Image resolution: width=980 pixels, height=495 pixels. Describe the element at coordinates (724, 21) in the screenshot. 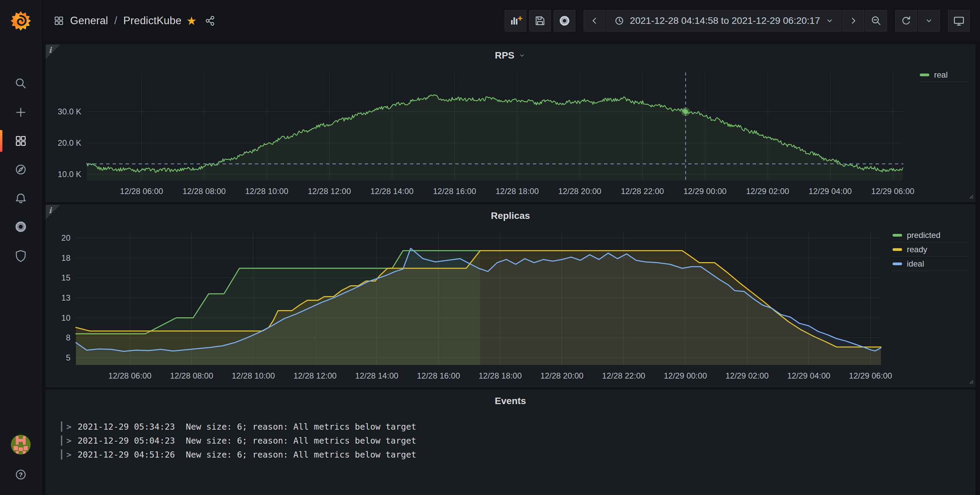

I see `time-range-picker: 2021-12-28 04:14:58 to 2021-12-29 06:20:…` at that location.